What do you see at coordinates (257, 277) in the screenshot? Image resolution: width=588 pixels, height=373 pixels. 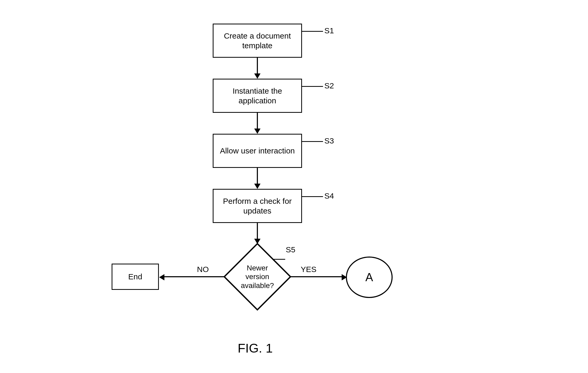 I see `decision-s5-text: Newer version available?` at bounding box center [257, 277].